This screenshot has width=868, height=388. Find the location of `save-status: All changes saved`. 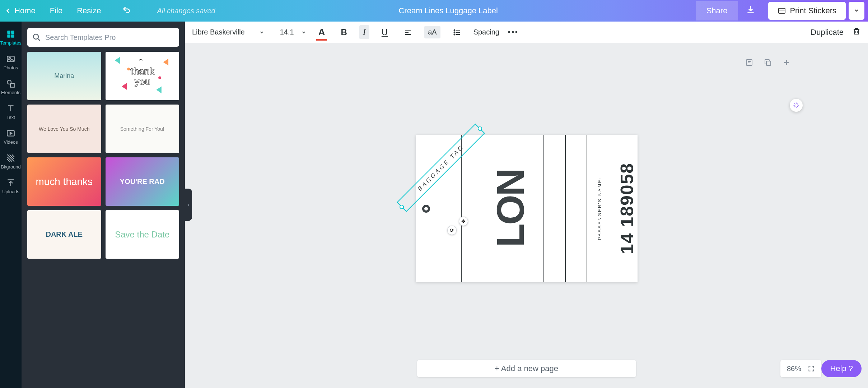

save-status: All changes saved is located at coordinates (186, 11).